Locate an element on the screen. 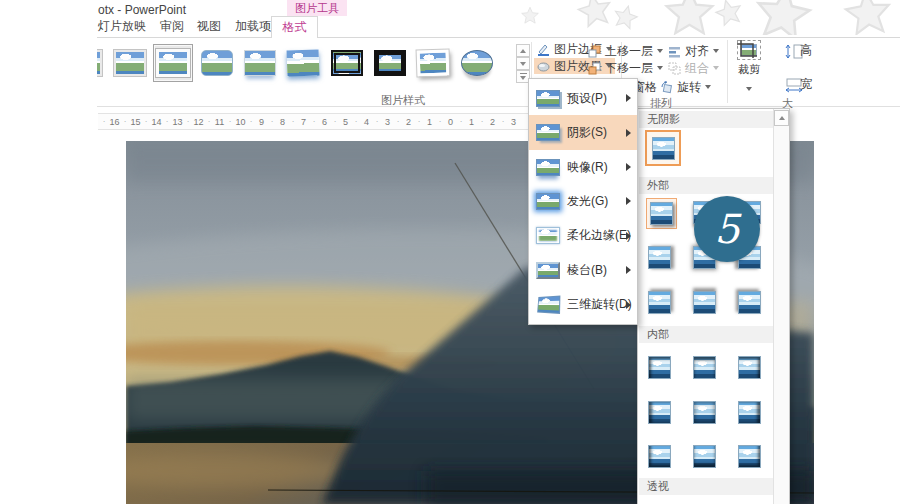  menu-item-shadow: 阴影(S) is located at coordinates (583, 132).